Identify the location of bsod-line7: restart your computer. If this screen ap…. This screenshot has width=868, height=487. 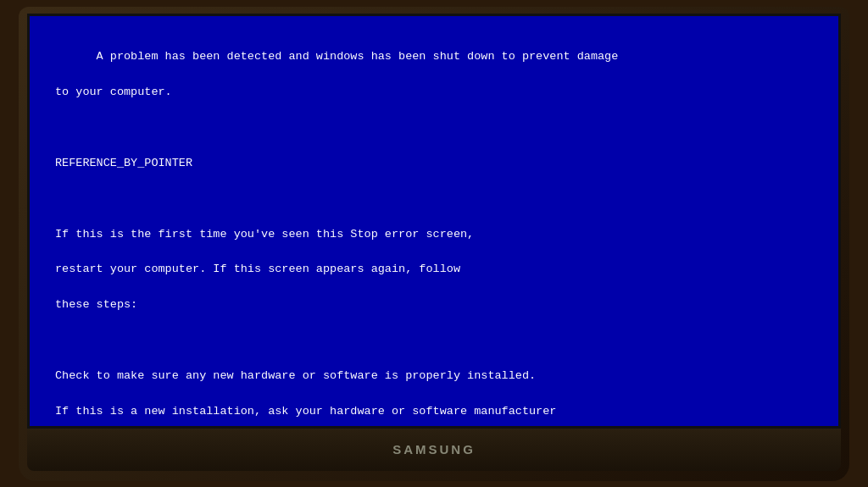
(258, 269).